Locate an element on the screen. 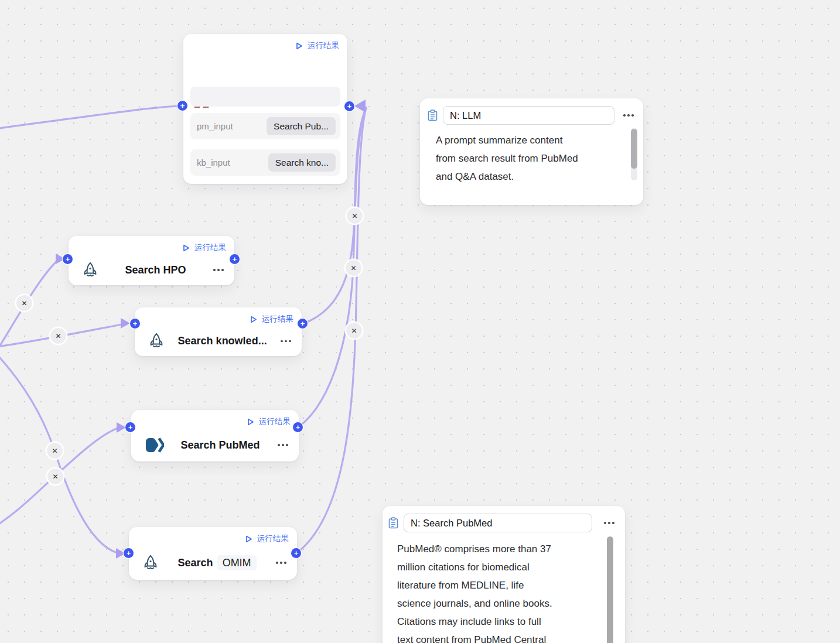 The width and height of the screenshot is (840, 643). port-omim-right: + is located at coordinates (296, 553).